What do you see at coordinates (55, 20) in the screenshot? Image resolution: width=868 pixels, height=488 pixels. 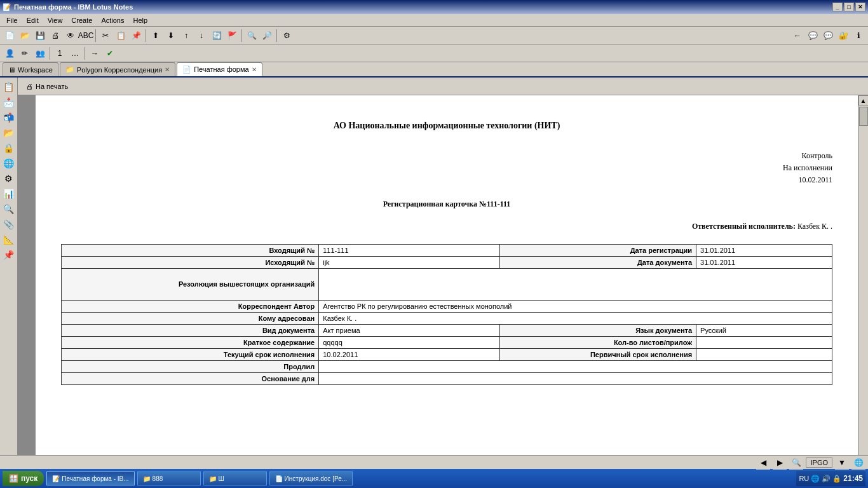 I see `menu-view: View` at bounding box center [55, 20].